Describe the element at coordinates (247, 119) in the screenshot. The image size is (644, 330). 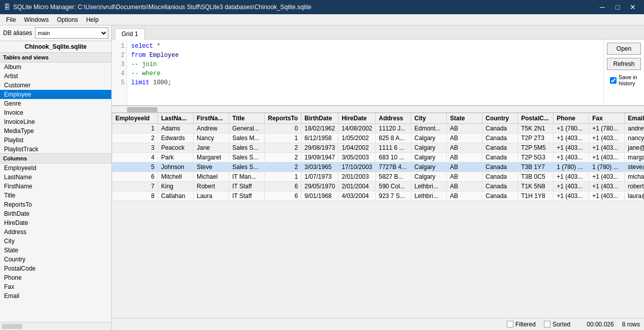
I see `col-header-title: Title` at that location.